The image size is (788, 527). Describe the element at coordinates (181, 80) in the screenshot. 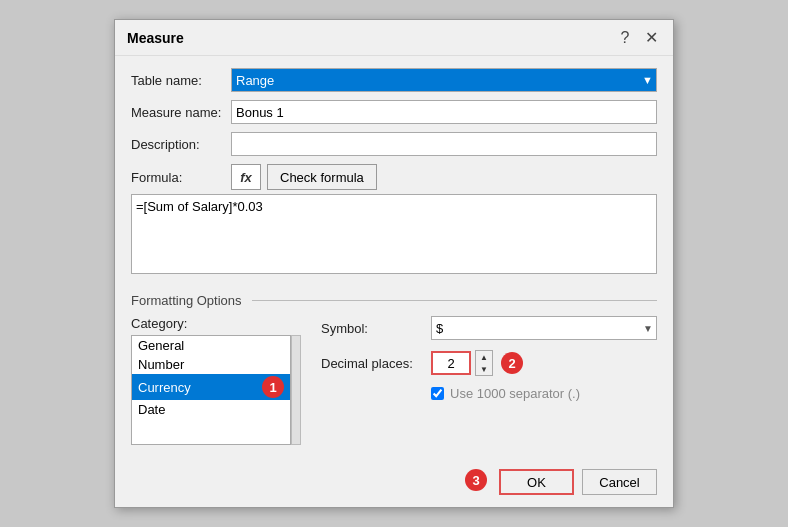

I see `table-name-label: Table name:` at that location.